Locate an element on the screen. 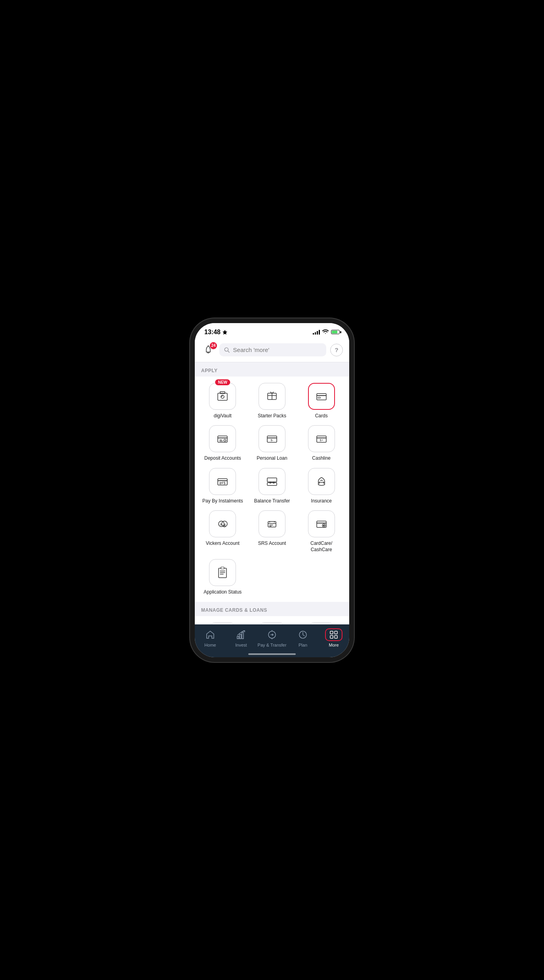 This screenshot has height=980, width=544. search-bar is located at coordinates (273, 350).